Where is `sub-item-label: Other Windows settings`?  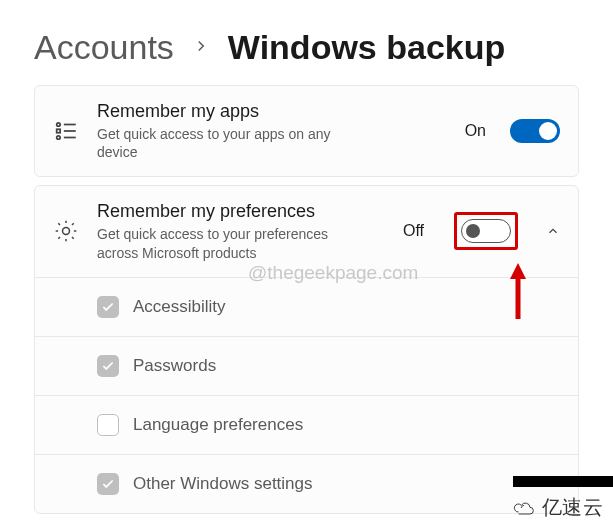
sub-item-label: Other Windows settings is located at coordinates (223, 484).